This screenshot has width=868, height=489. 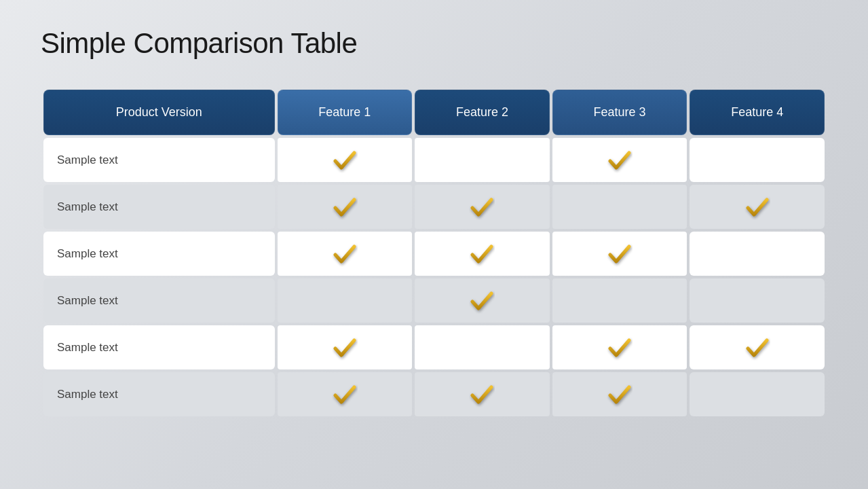 I want to click on header-feature-3: Feature 3, so click(x=620, y=113).